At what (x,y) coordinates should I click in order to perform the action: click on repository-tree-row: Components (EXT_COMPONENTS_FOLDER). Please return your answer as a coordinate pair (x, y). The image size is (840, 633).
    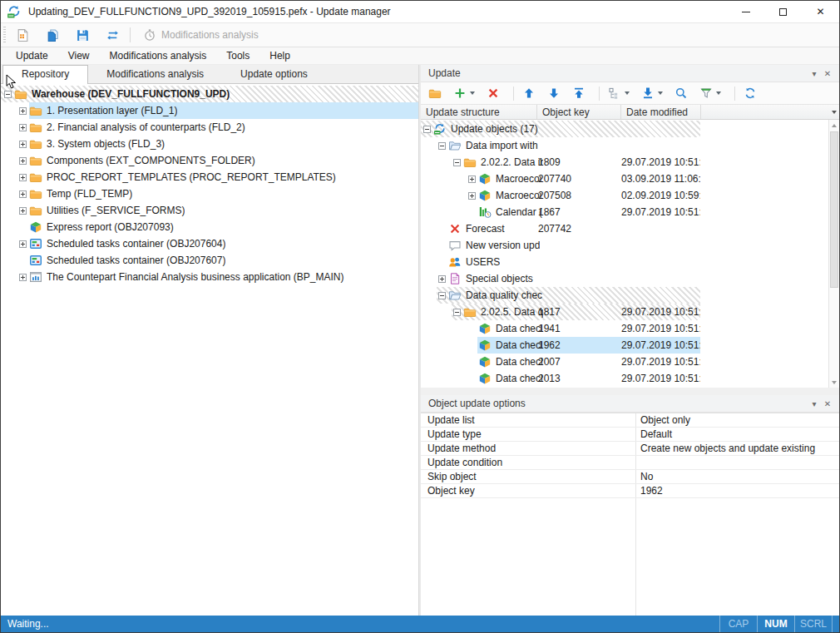
    Looking at the image, I should click on (210, 161).